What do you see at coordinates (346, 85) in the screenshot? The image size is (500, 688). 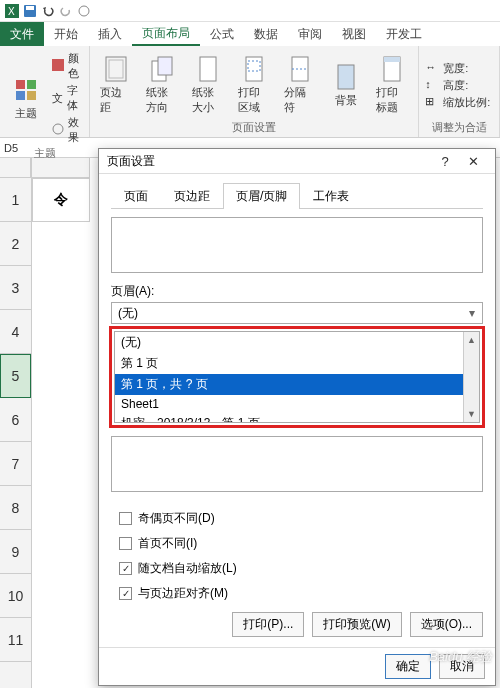 I see `background-button: 背景` at bounding box center [346, 85].